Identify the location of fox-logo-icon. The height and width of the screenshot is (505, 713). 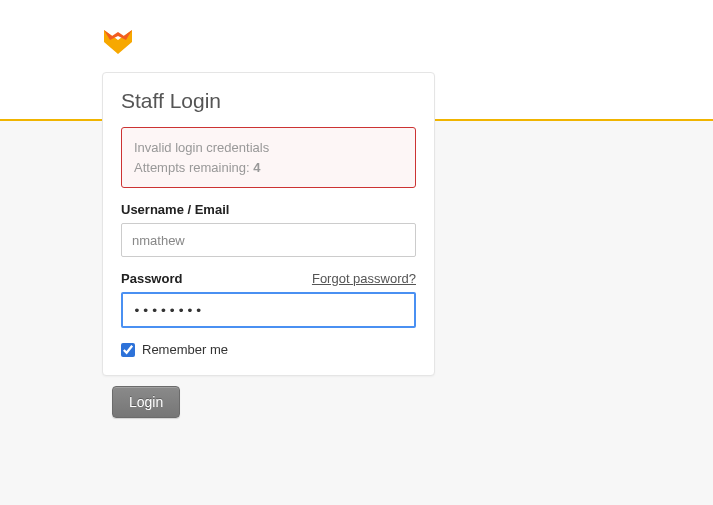
(118, 42).